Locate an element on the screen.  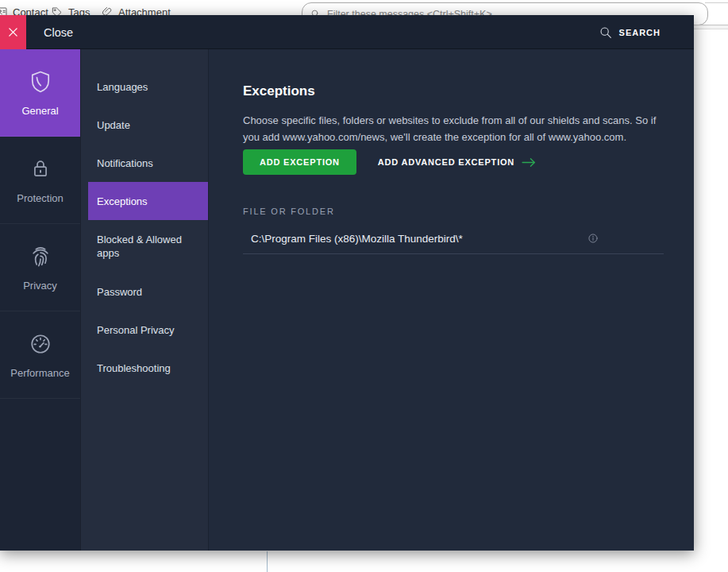
page-description: Choose specific files, folders or websit… is located at coordinates (453, 129).